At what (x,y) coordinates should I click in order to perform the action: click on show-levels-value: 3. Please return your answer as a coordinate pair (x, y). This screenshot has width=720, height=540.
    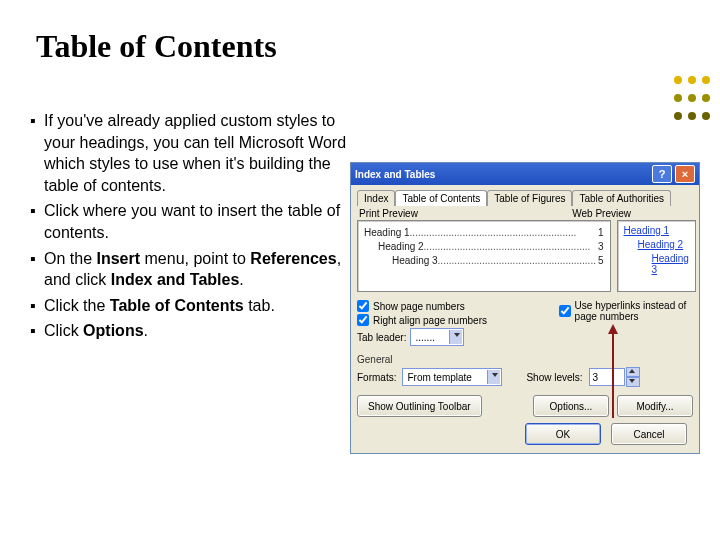
    Looking at the image, I should click on (607, 377).